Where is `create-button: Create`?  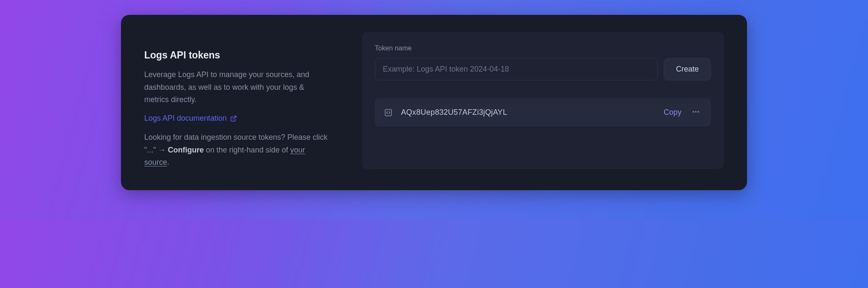 create-button: Create is located at coordinates (687, 69).